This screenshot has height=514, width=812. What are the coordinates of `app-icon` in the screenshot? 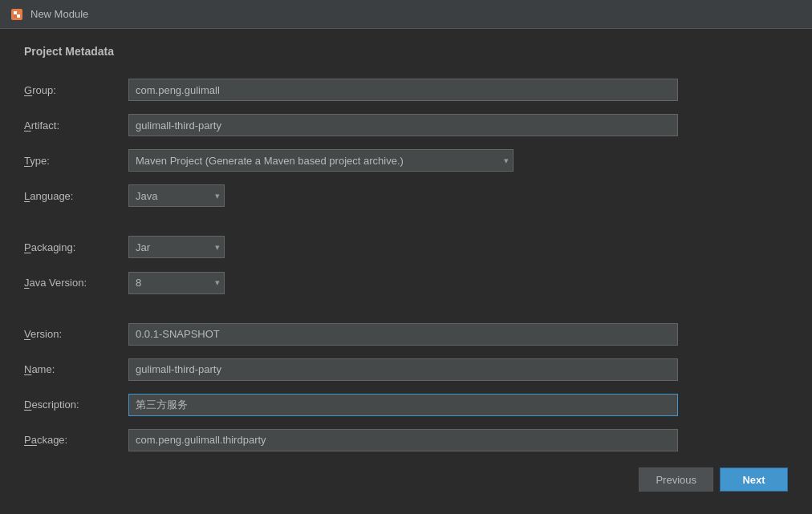 It's located at (17, 14).